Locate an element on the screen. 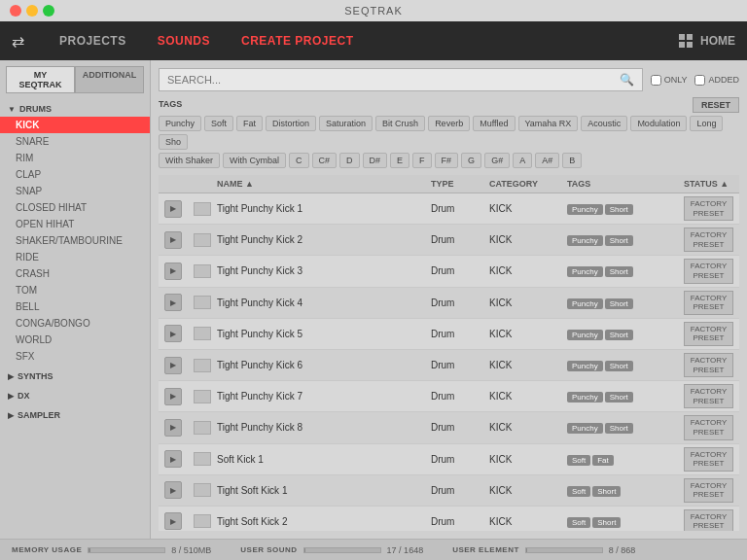 The height and width of the screenshot is (560, 747). tag-pill: Yamaha RX is located at coordinates (549, 123).